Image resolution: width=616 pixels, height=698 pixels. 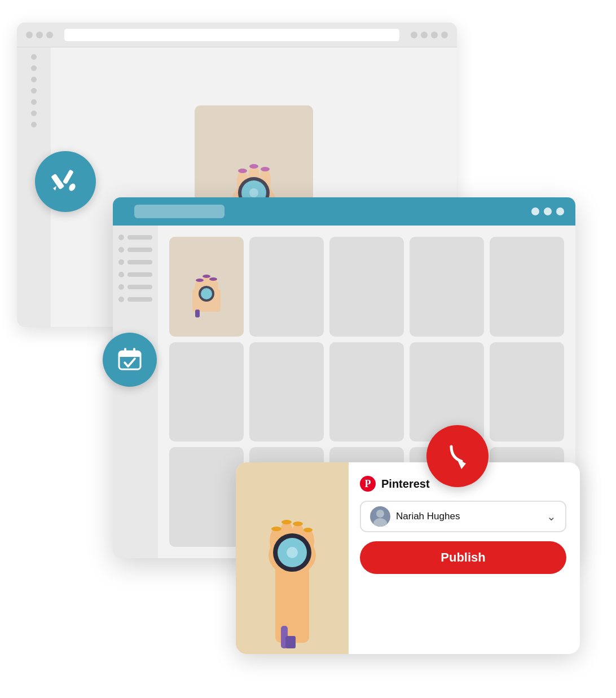 I want to click on card-content-area: P Pinterest Nariah Hughes ⌄ Publish, so click(x=464, y=558).